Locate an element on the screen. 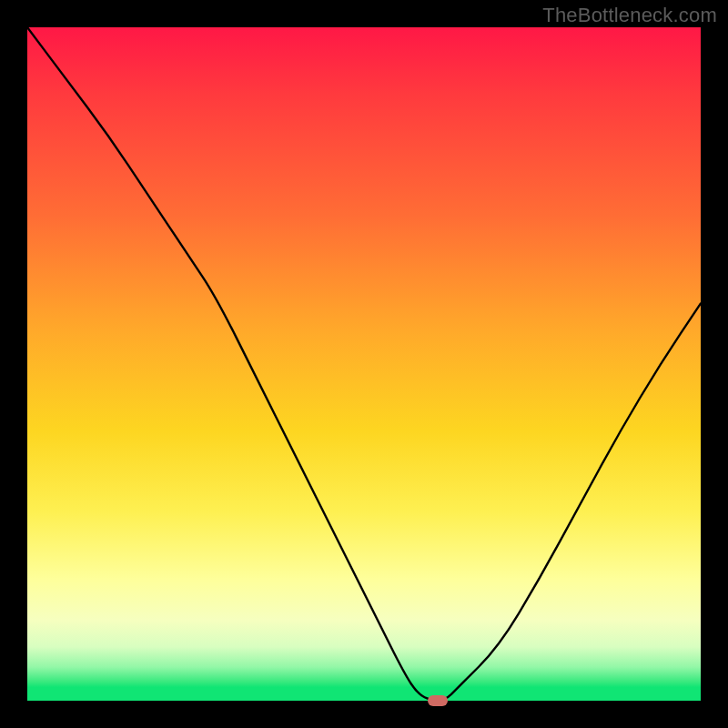 Image resolution: width=728 pixels, height=728 pixels. optimal-point-marker is located at coordinates (438, 701).